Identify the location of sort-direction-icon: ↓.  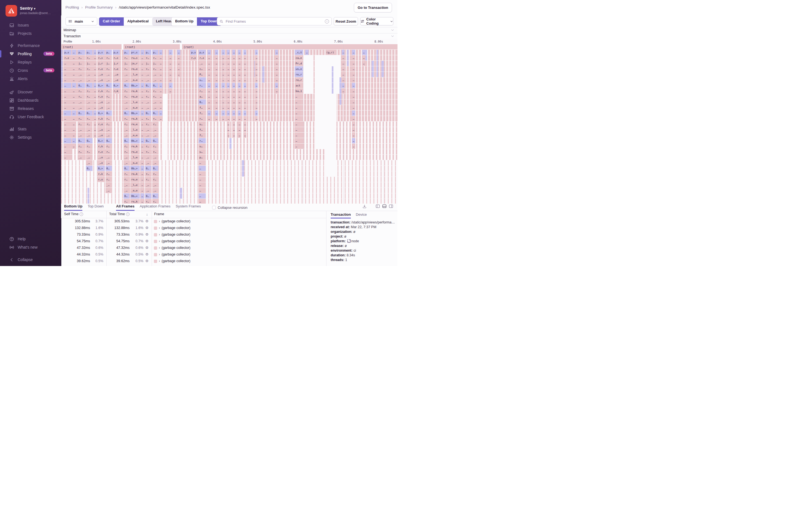
(147, 214).